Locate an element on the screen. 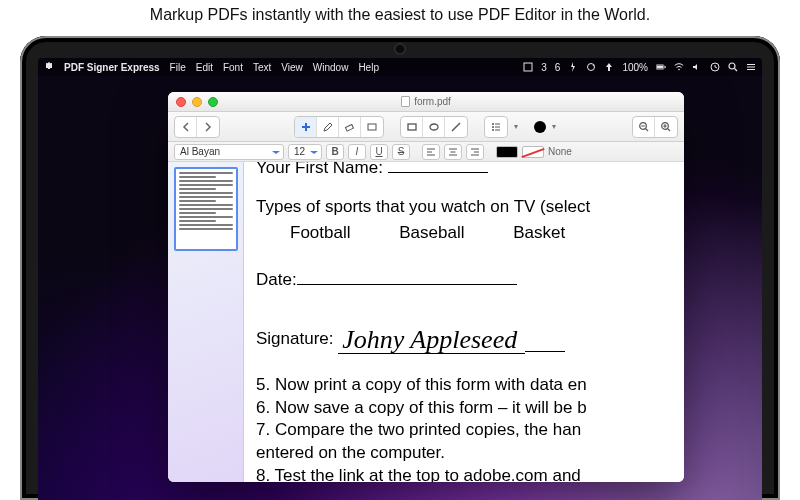  firstname-label: Your First Name: is located at coordinates (320, 170).